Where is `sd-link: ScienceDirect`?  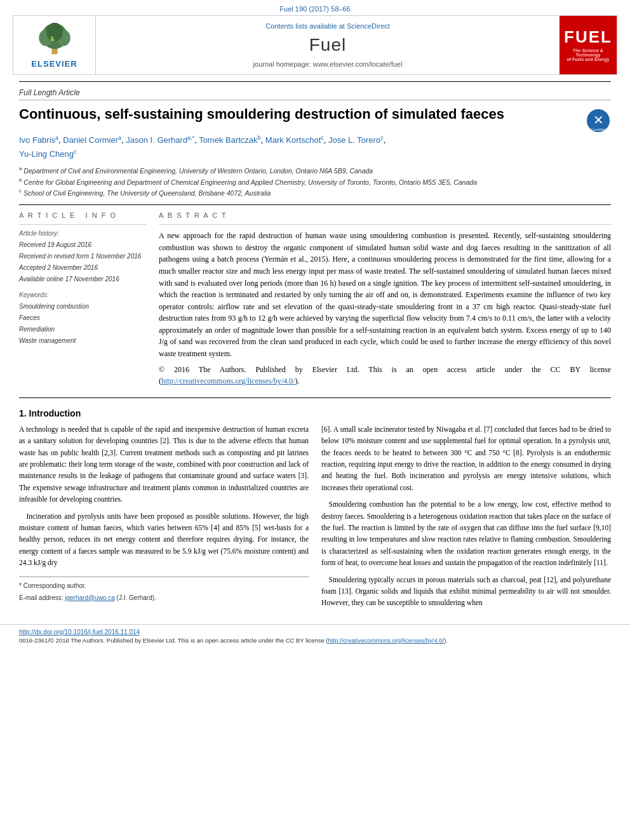
sd-link: ScienceDirect is located at coordinates (368, 26).